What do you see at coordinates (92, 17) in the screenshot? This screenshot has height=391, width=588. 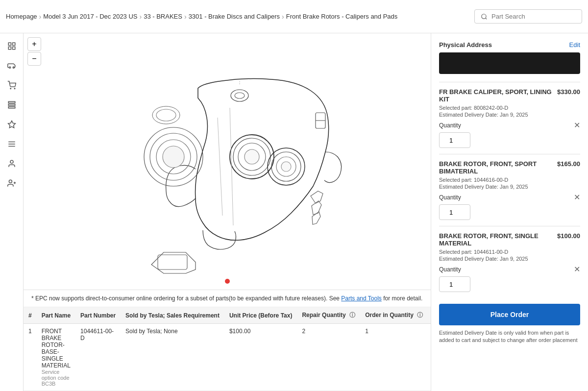 I see `breadcrumb-item-1: Model 3 Jun 2017 - Dec 2023 US ›` at bounding box center [92, 17].